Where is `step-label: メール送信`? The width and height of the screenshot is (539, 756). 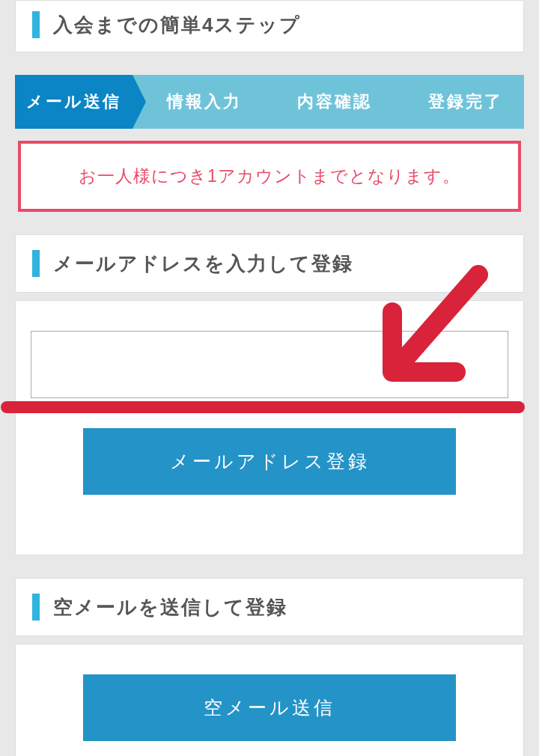
step-label: メール送信 is located at coordinates (73, 102).